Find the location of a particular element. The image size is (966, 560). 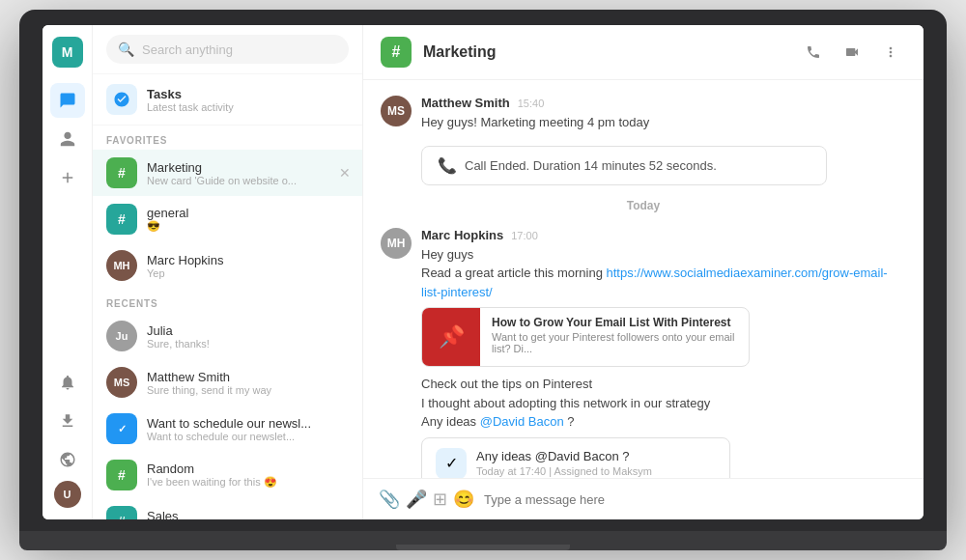

video-button is located at coordinates (852, 52).